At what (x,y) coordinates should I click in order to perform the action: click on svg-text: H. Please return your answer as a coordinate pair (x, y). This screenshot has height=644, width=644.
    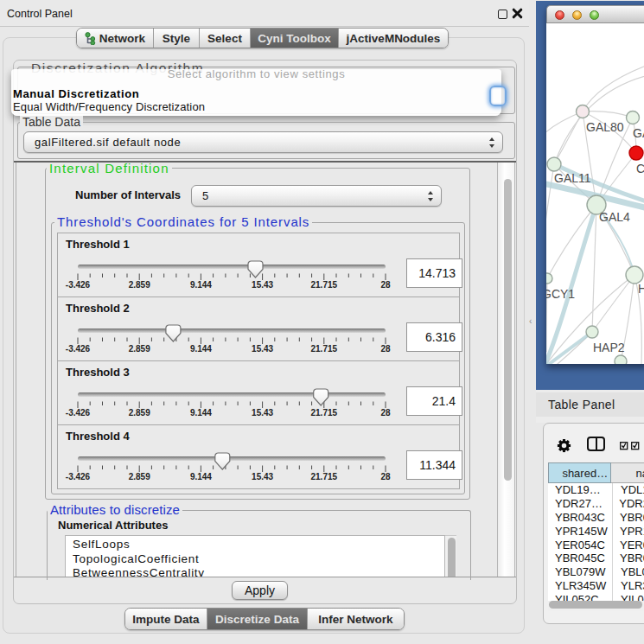
    Looking at the image, I should click on (641, 289).